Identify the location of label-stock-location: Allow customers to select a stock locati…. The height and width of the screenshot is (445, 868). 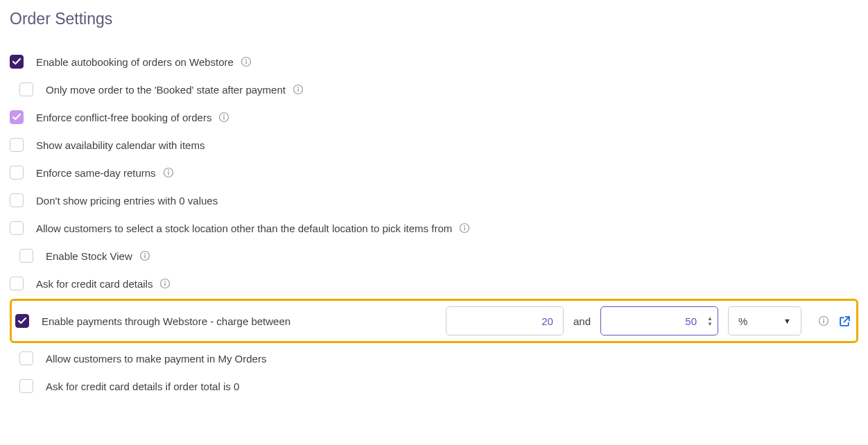
(244, 229).